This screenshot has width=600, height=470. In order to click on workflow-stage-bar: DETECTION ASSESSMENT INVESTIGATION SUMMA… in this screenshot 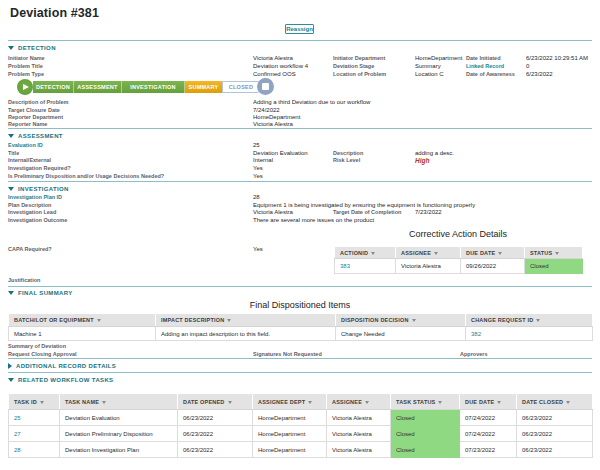, I will do `click(146, 87)`.